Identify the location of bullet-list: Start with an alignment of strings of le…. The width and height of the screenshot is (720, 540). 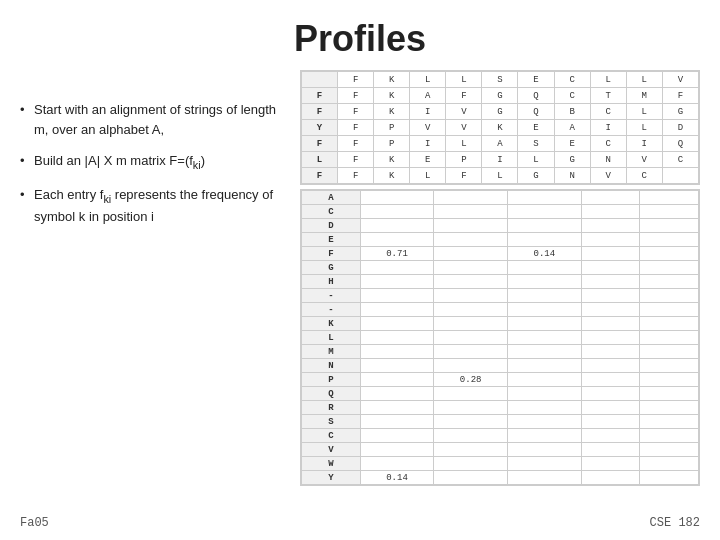
(150, 163).